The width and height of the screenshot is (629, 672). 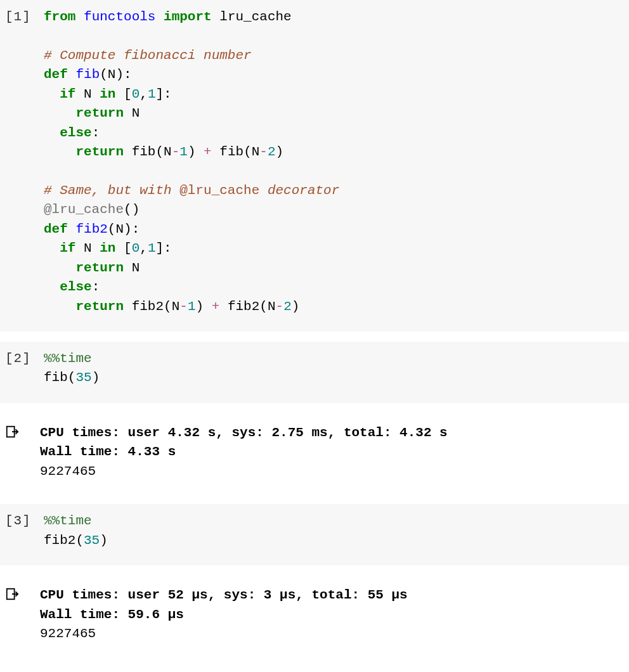 I want to click on code-token: from, so click(x=60, y=16).